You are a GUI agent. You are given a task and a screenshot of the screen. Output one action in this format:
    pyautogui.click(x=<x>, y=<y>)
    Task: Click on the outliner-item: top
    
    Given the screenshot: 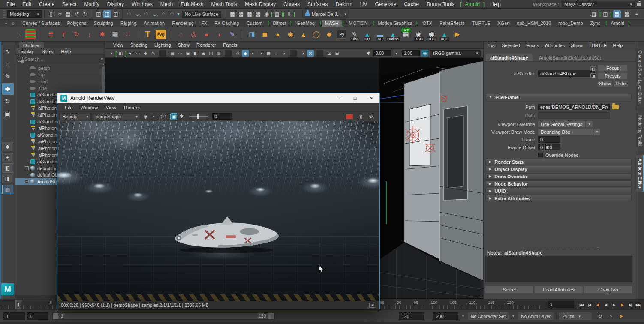 What is the action you would take?
    pyautogui.click(x=60, y=75)
    